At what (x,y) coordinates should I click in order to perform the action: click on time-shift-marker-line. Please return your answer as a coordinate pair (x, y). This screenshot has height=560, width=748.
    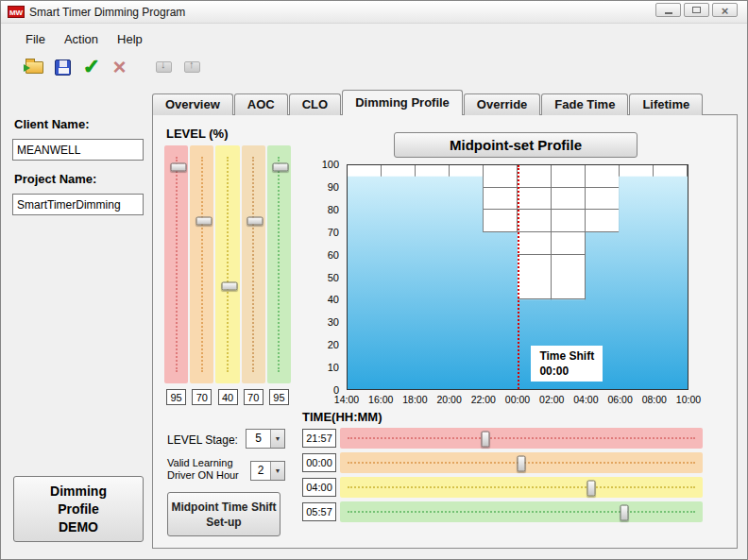
    Looking at the image, I should click on (518, 278).